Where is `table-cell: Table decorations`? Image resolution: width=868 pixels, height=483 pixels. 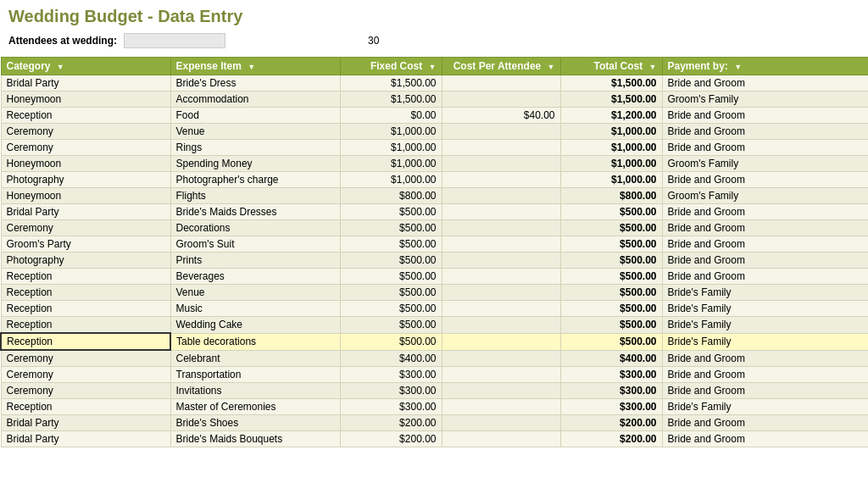
table-cell: Table decorations is located at coordinates (255, 341).